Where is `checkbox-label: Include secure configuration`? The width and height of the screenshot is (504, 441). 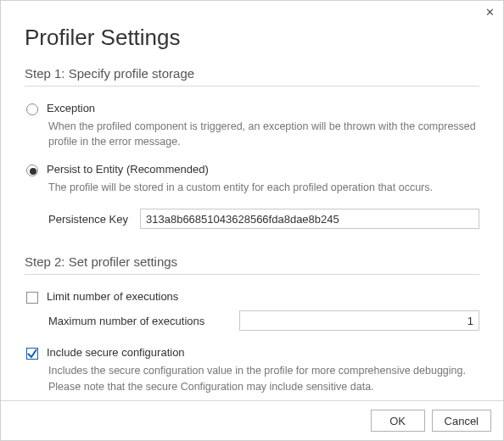
checkbox-label: Include secure configuration is located at coordinates (115, 353).